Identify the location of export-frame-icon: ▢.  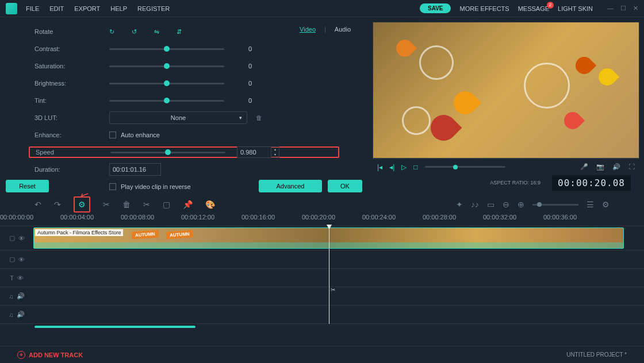
(167, 204).